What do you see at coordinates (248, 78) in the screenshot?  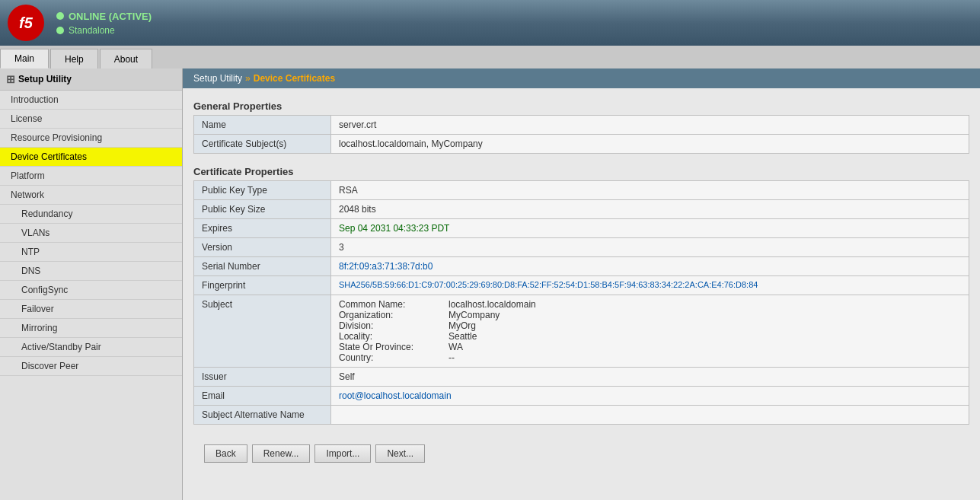 I see `breadcrumb-arrow: »` at bounding box center [248, 78].